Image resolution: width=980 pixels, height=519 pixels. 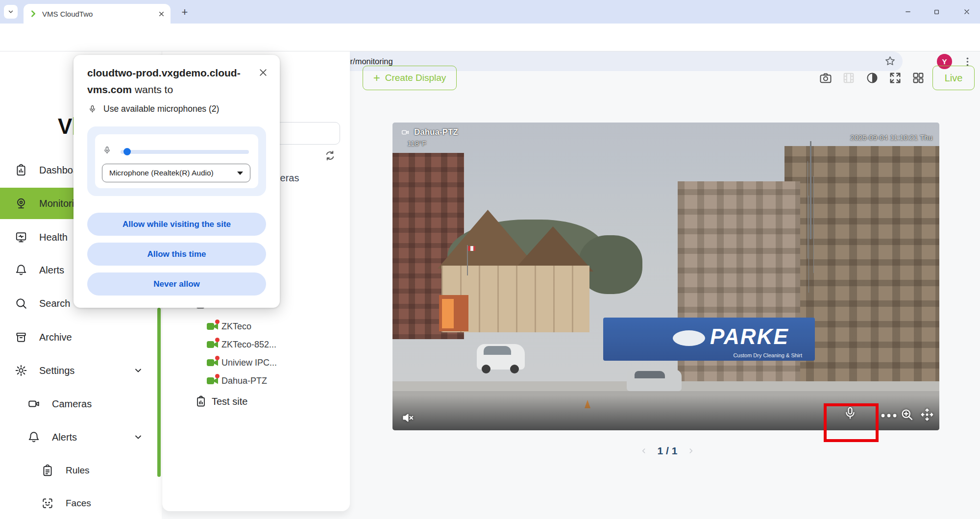 I want to click on cameras-videocam-icon, so click(x=34, y=404).